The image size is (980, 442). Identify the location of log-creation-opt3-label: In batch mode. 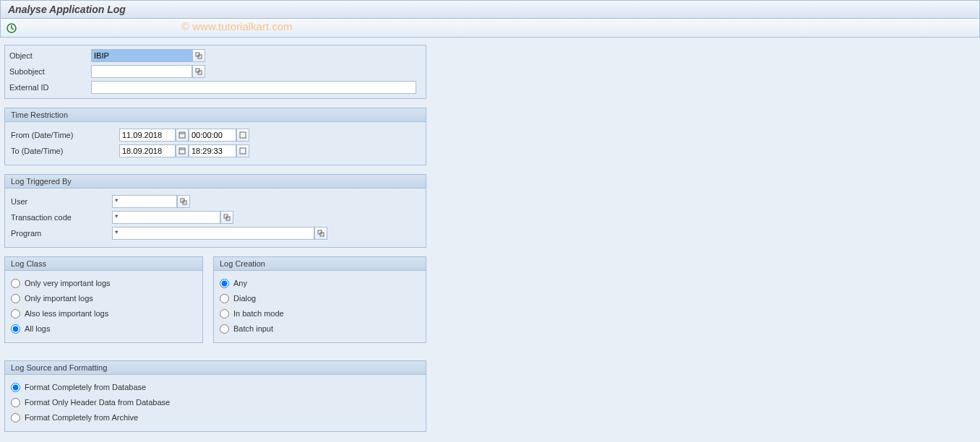
(259, 313).